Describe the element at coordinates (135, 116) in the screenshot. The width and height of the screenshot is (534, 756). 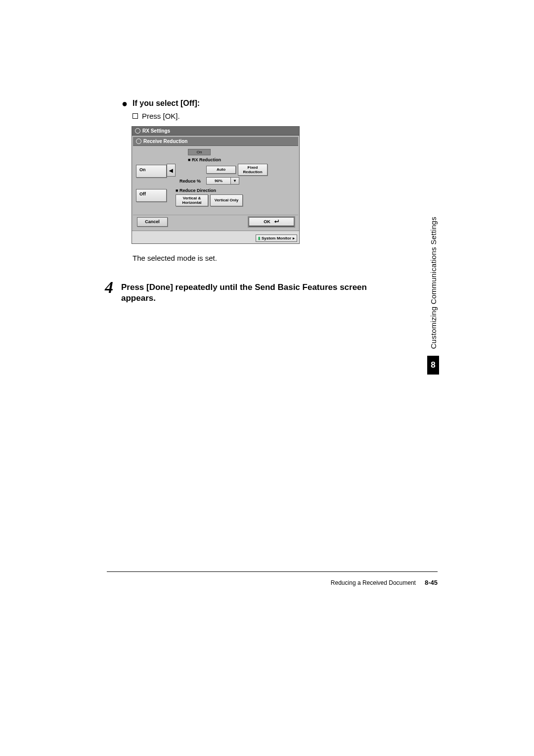
I see `checkbox-icon` at that location.